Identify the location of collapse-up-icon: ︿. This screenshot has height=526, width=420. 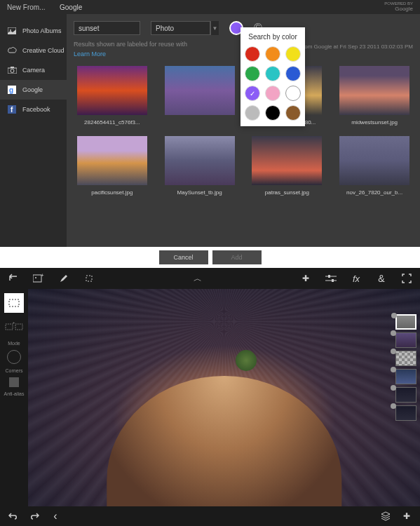
(198, 278).